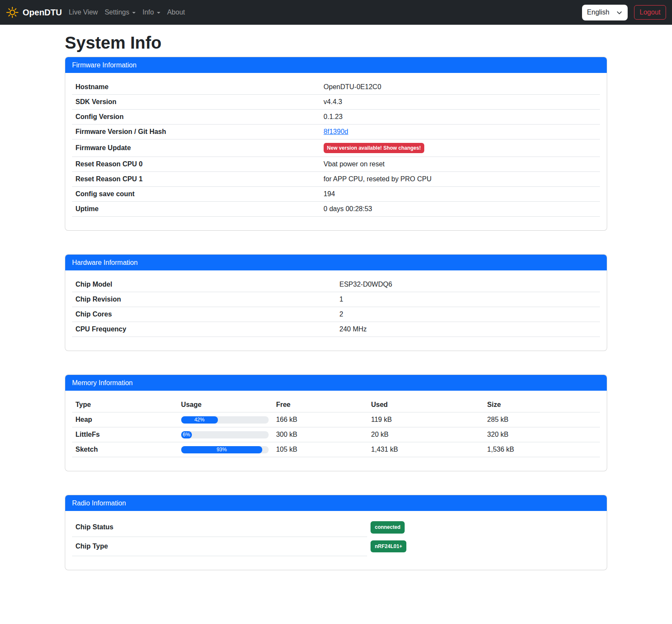 Image resolution: width=672 pixels, height=624 pixels. I want to click on hardware-card-header: Hardware Information, so click(336, 263).